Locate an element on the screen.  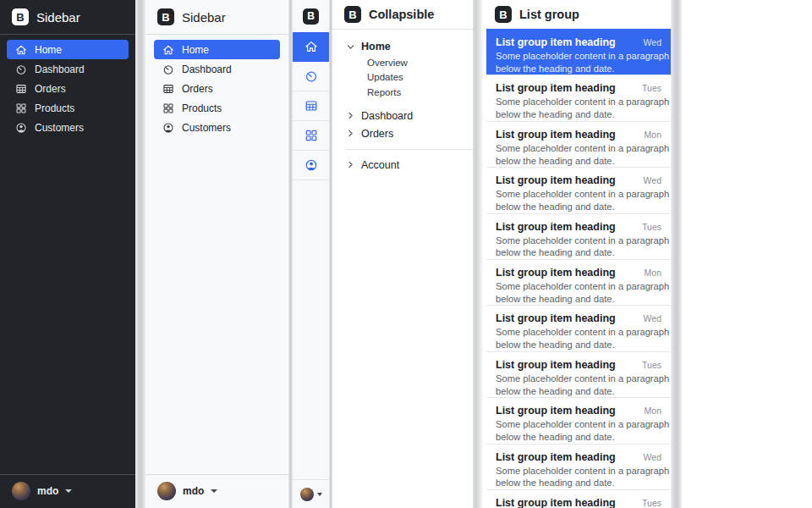
sidebar-item-label: Home is located at coordinates (48, 50).